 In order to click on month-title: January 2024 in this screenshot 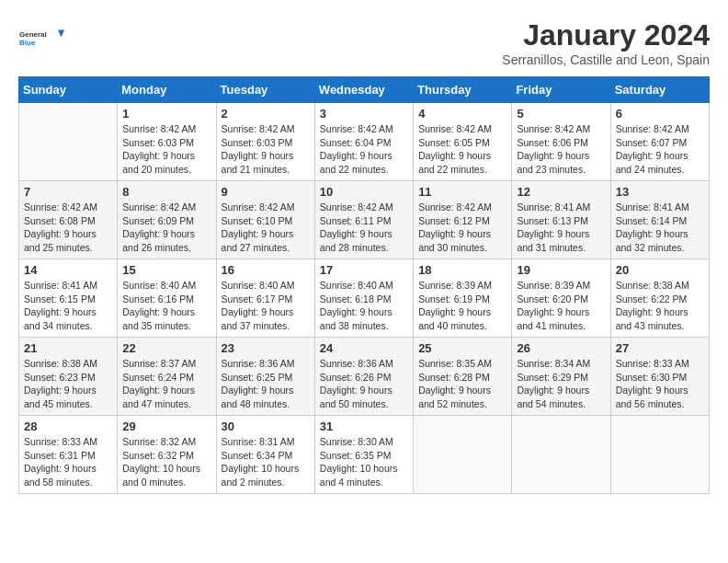, I will do `click(606, 35)`.